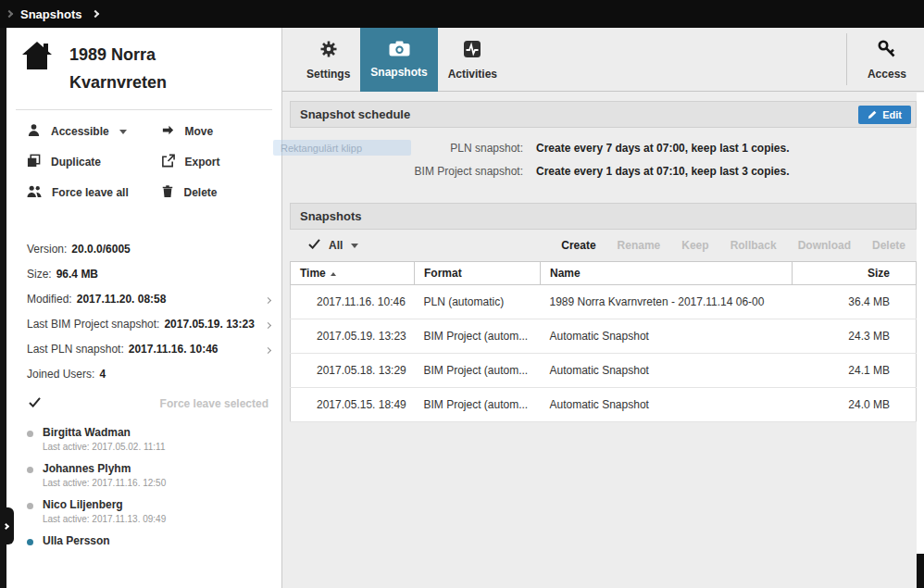 The width and height of the screenshot is (924, 588). I want to click on tabbar-divider, so click(846, 59).